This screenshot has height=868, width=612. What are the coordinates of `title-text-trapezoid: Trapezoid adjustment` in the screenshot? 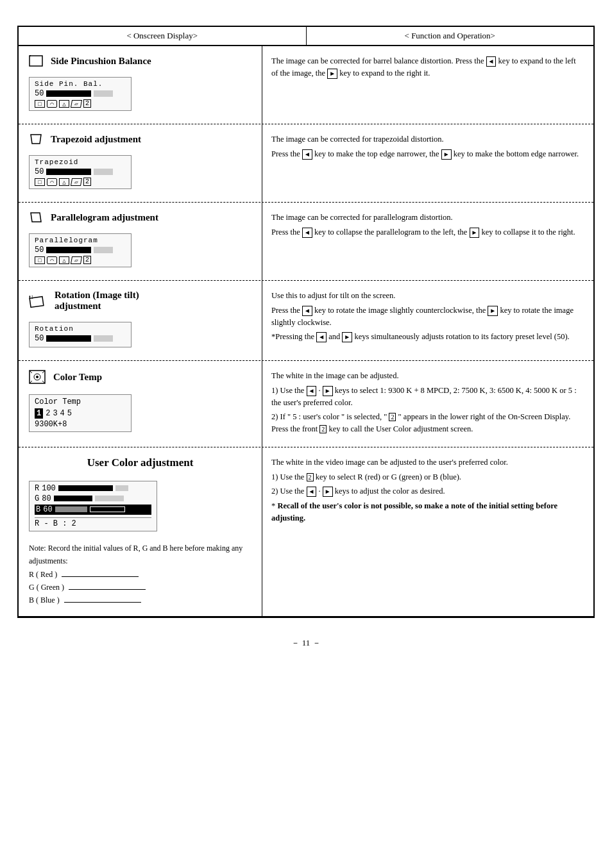 It's located at (96, 140).